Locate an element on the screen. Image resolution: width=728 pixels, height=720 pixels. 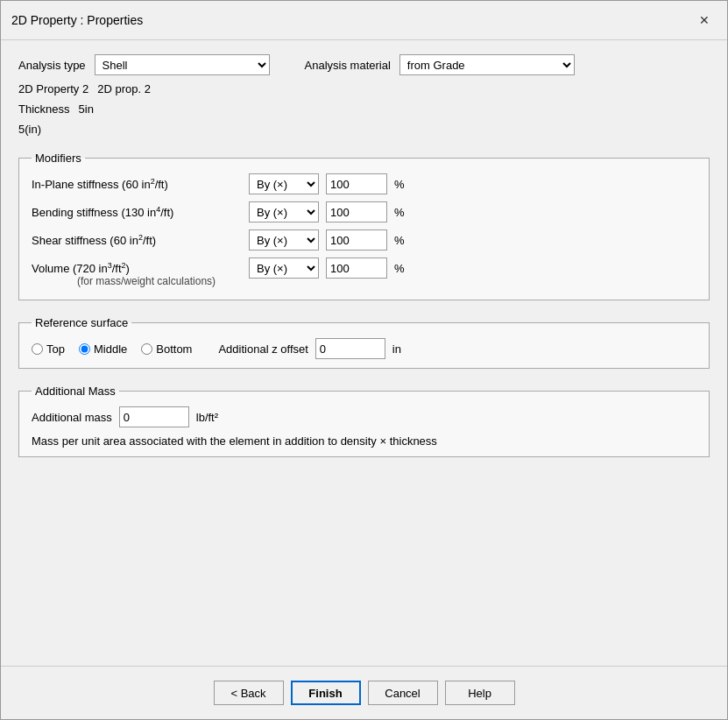
offset-label: Additional z offset is located at coordinates (263, 349).